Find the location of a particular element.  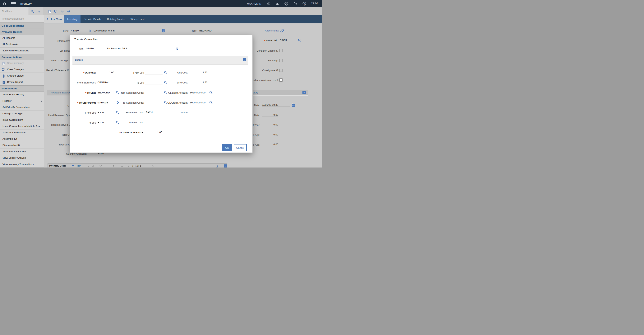

sidebar-item-create-report: Create Report is located at coordinates (22, 82).